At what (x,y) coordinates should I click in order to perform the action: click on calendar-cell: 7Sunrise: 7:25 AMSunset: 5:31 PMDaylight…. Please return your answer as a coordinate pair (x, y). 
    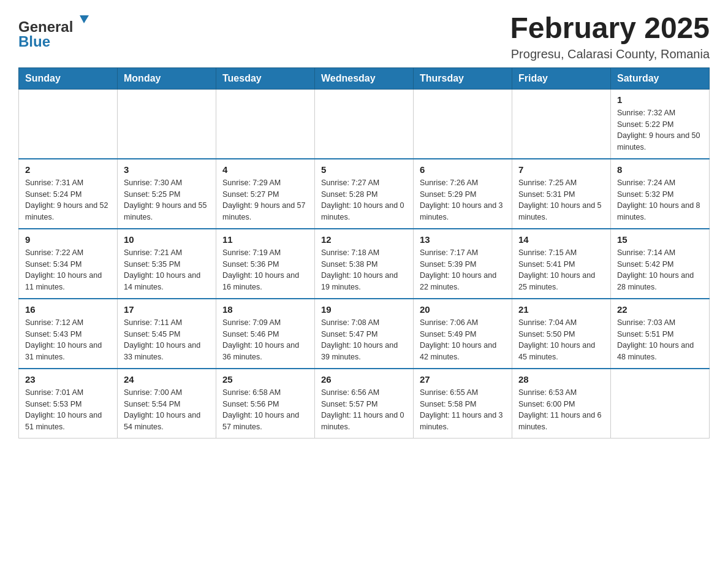
    Looking at the image, I should click on (561, 194).